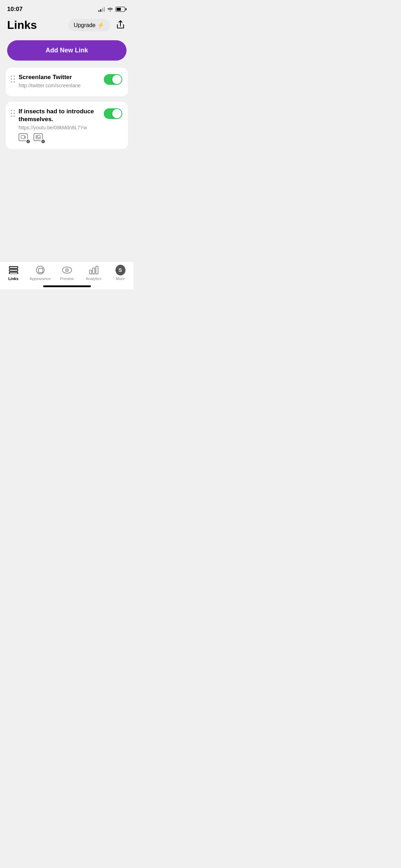 Image resolution: width=401 pixels, height=868 pixels. Describe the element at coordinates (59, 82) in the screenshot. I see `link-content: Screenlane Twitter http://twitter.com/sc…` at that location.